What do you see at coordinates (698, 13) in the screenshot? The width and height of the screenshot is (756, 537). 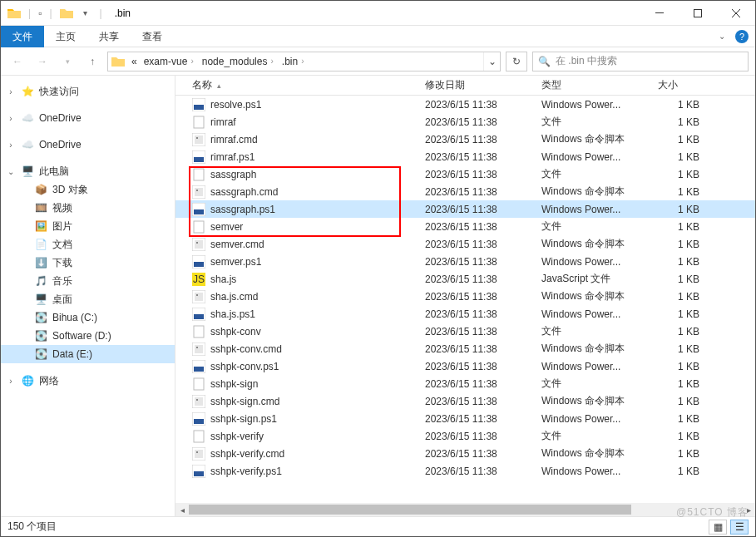 I see `maximize-button` at bounding box center [698, 13].